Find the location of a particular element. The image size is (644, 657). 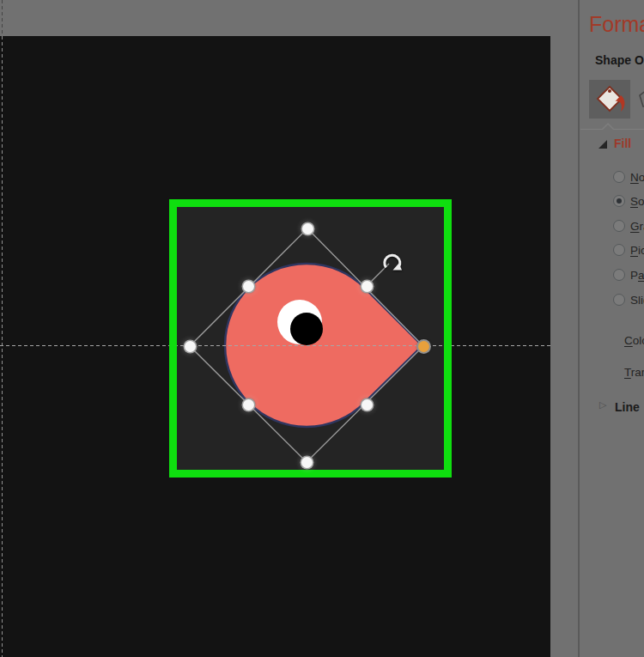

transparency-label: Transparency is located at coordinates (634, 373).